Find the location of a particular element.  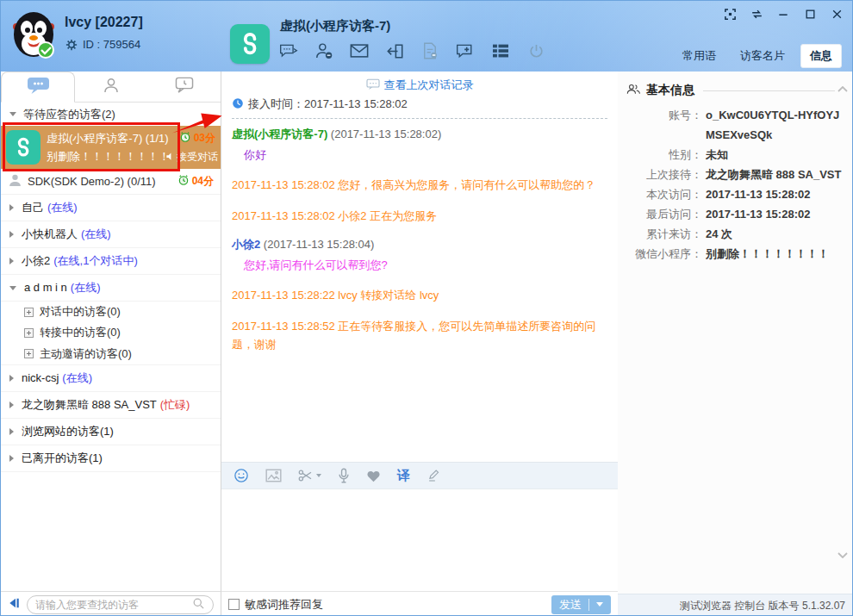

hand-icon is located at coordinates (171, 158).